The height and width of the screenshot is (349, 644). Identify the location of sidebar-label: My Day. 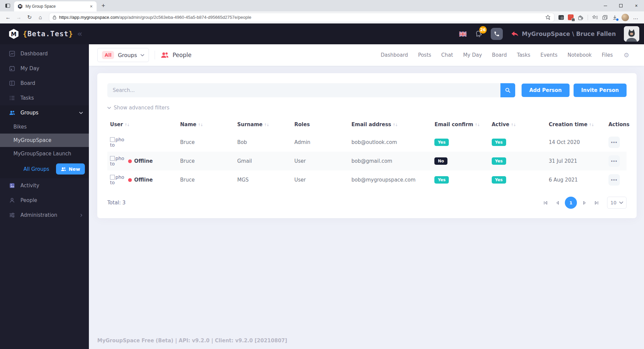
(52, 68).